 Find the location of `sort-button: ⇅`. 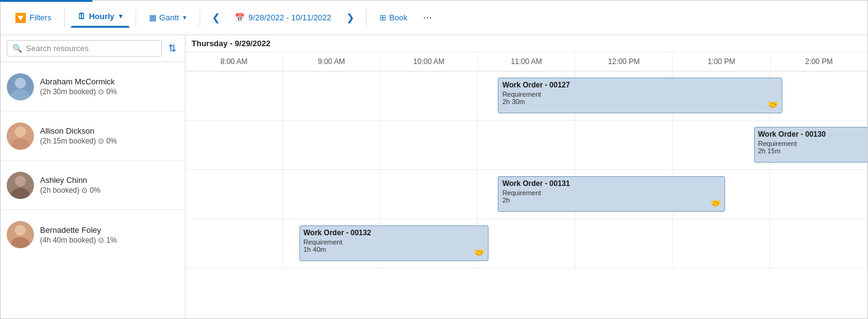

sort-button: ⇅ is located at coordinates (172, 48).